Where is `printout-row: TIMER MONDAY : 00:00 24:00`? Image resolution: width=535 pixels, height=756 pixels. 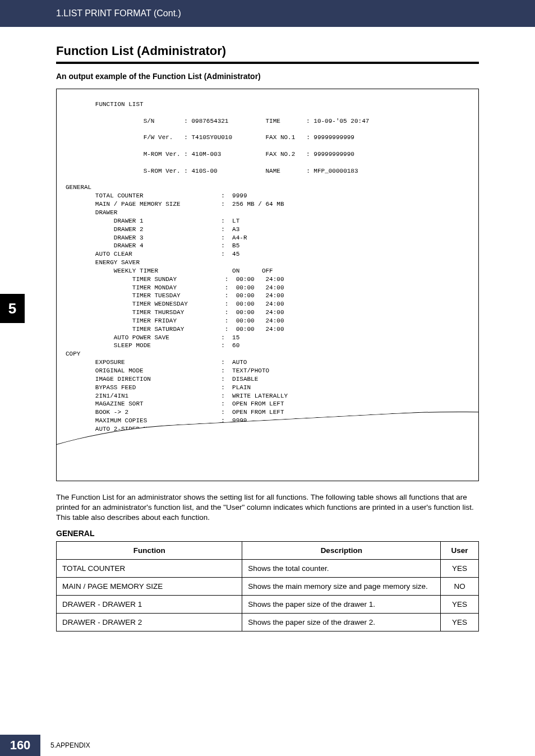
printout-row: TIMER MONDAY : 00:00 24:00 is located at coordinates (175, 288).